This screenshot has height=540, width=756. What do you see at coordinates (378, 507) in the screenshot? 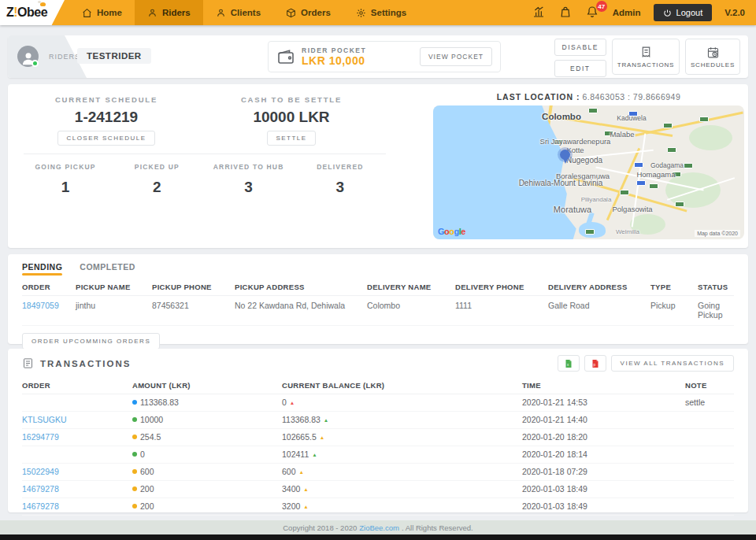
I see `transaction-row: 14679278 200 3200 2020-01-03 18:49` at bounding box center [378, 507].